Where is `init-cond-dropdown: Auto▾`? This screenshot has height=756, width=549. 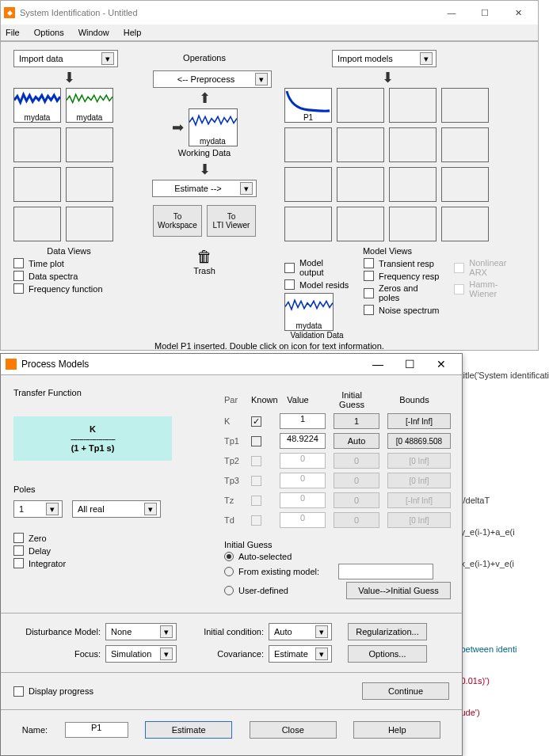
init-cond-dropdown: Auto▾ is located at coordinates (300, 632).